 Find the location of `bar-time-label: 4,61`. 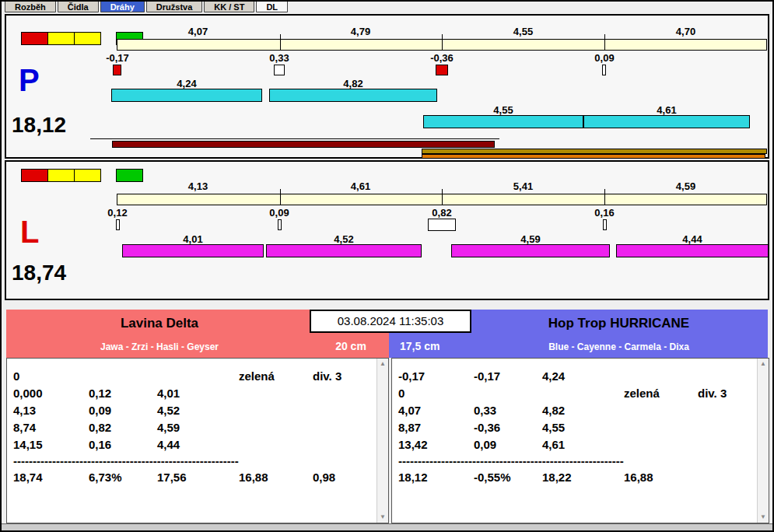

bar-time-label: 4,61 is located at coordinates (667, 110).